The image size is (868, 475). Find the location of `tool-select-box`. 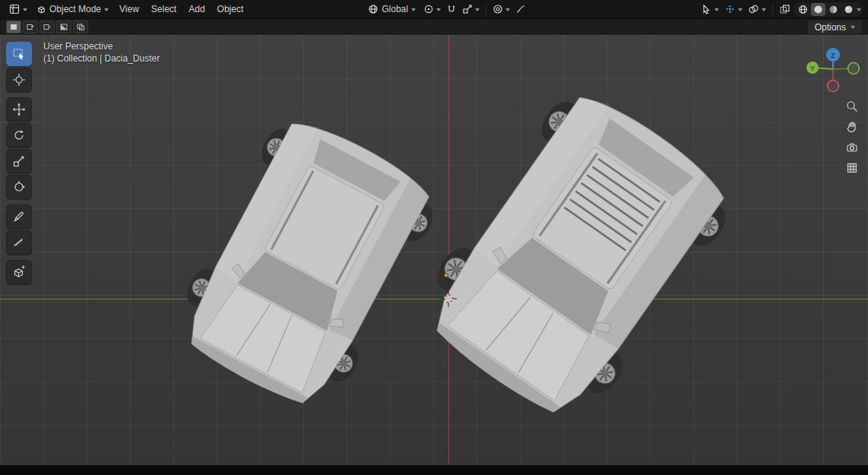

tool-select-box is located at coordinates (19, 54).